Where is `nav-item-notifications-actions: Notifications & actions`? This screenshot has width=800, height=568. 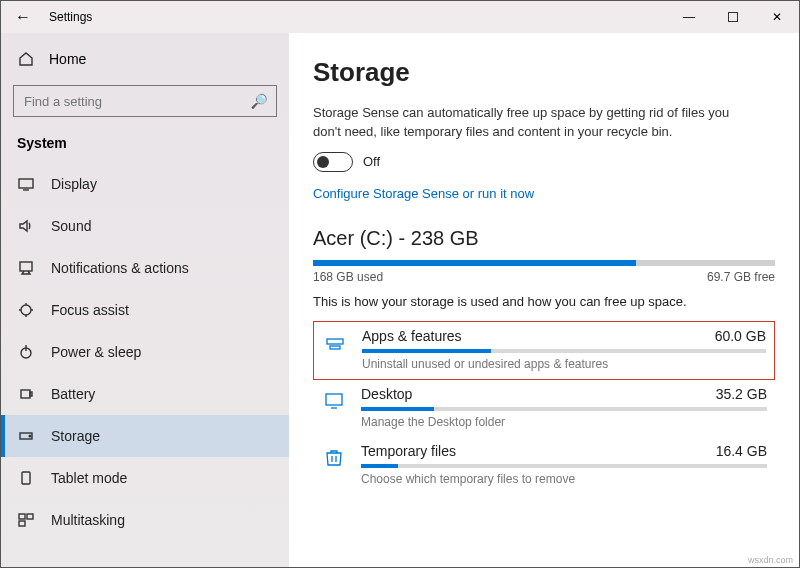
nav-item-notifications-actions: Notifications & actions is located at coordinates (145, 268).